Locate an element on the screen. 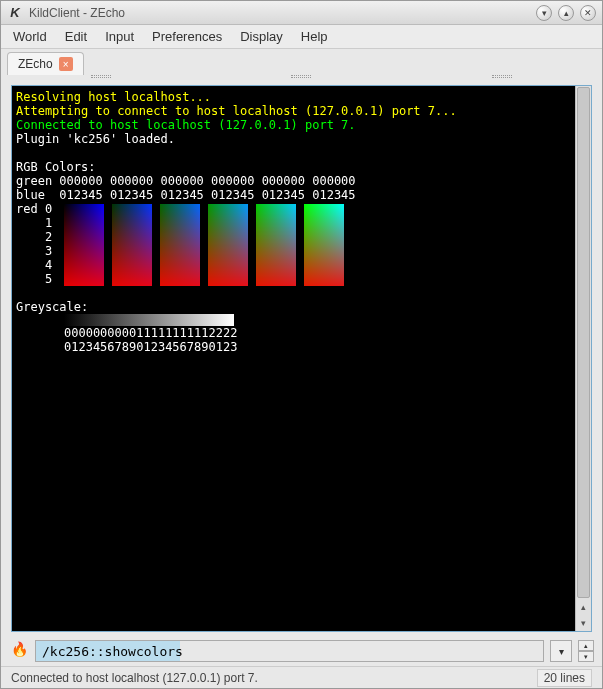 This screenshot has width=603, height=689. menubar: World Edit Input Preferences Display Hel… is located at coordinates (302, 37).